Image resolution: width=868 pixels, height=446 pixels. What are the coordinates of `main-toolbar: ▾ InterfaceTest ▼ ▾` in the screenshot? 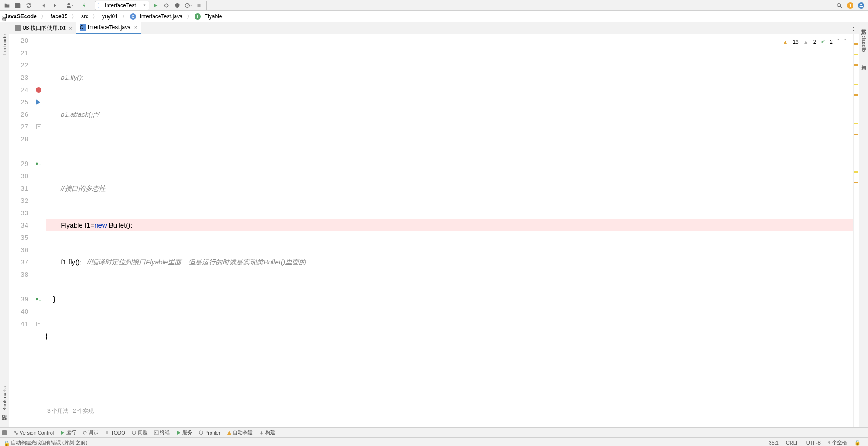 It's located at (434, 5).